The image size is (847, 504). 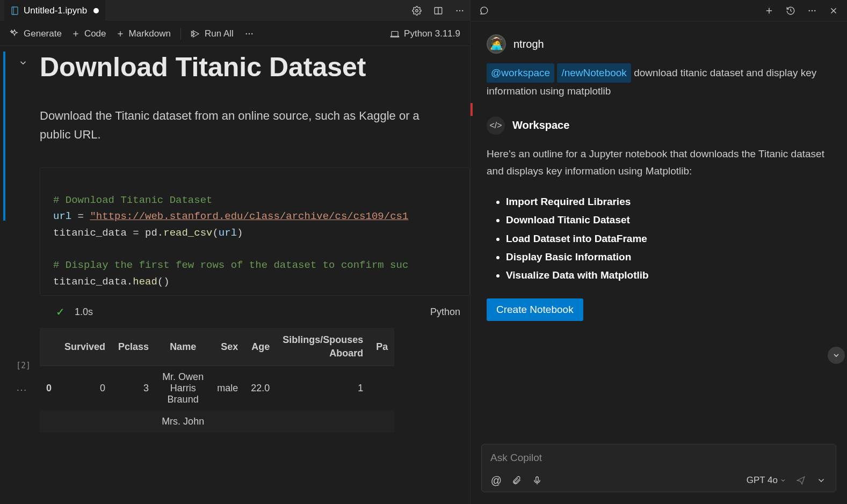 What do you see at coordinates (520, 73) in the screenshot?
I see `workspace-chip: @workspace` at bounding box center [520, 73].